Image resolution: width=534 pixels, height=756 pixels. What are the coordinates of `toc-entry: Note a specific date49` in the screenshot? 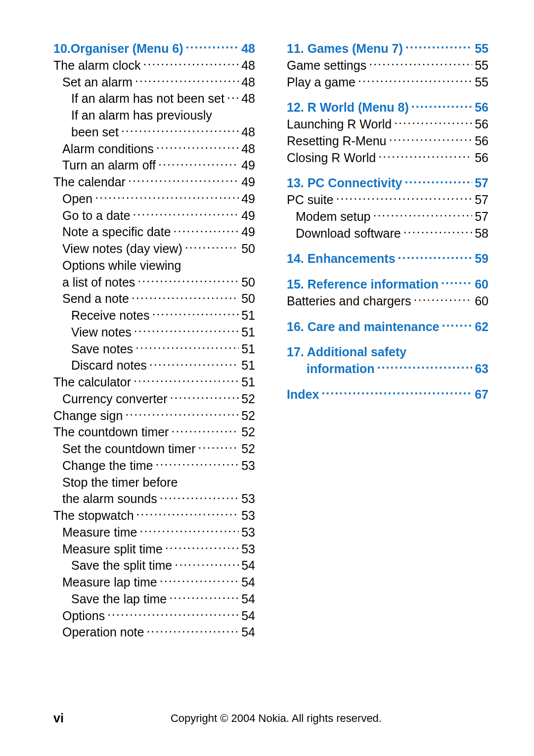 It's located at (154, 232).